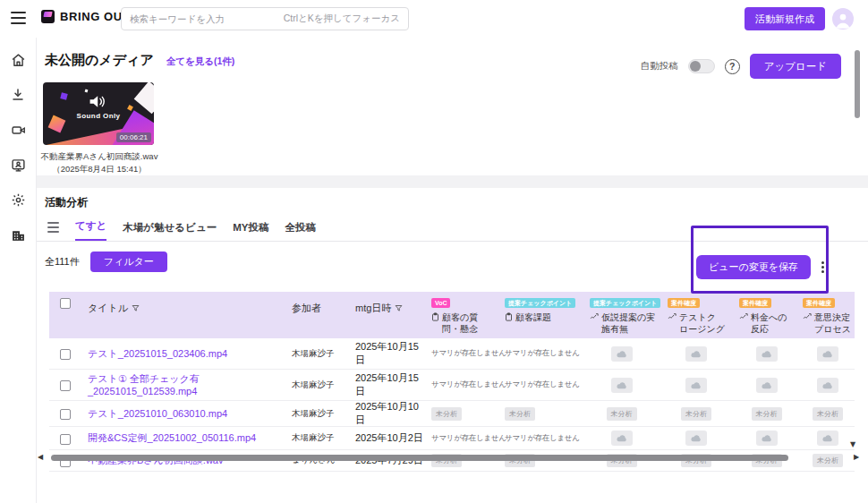 This screenshot has height=503, width=868. Describe the element at coordinates (40, 456) in the screenshot. I see `scroll-left-icon: ◀` at that location.